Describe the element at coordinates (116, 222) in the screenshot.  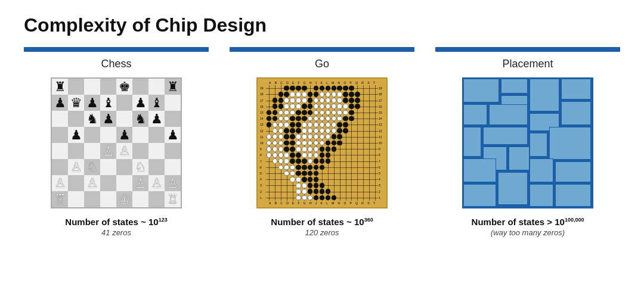
I see `chess-stat-main: Number of states ~ 10123` at that location.